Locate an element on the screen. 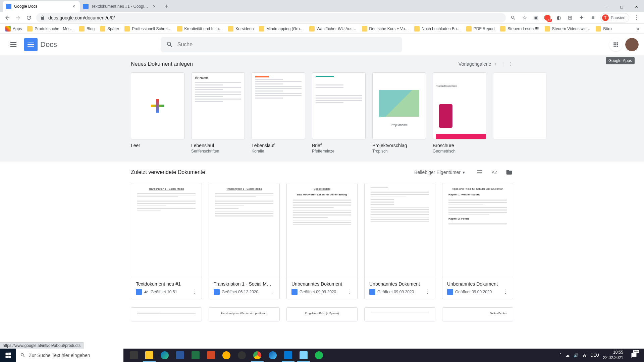 Image resolution: width=644 pixels, height=362 pixels. doc-card: Tobias Becker is located at coordinates (478, 314).